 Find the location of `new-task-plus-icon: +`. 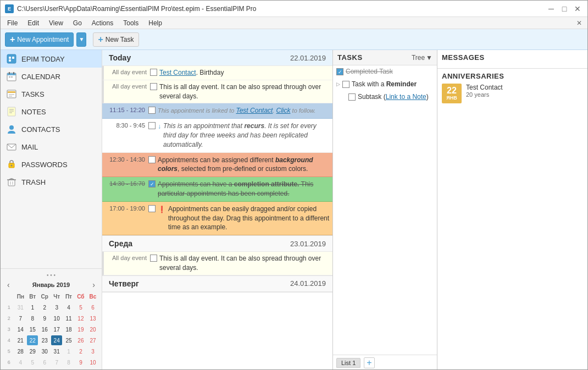

new-task-plus-icon: + is located at coordinates (100, 40).